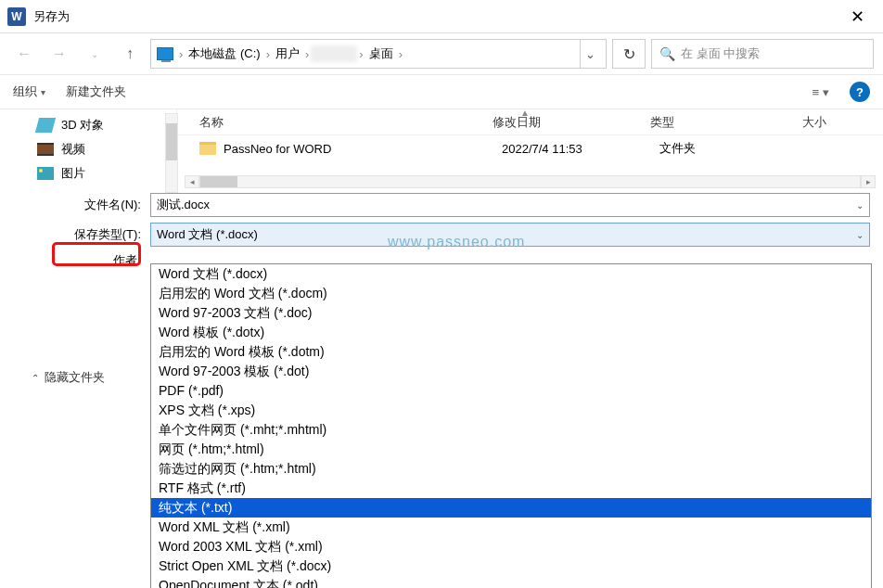  What do you see at coordinates (720, 54) in the screenshot?
I see `search-placeholder: 在 桌面 中搜索` at bounding box center [720, 54].